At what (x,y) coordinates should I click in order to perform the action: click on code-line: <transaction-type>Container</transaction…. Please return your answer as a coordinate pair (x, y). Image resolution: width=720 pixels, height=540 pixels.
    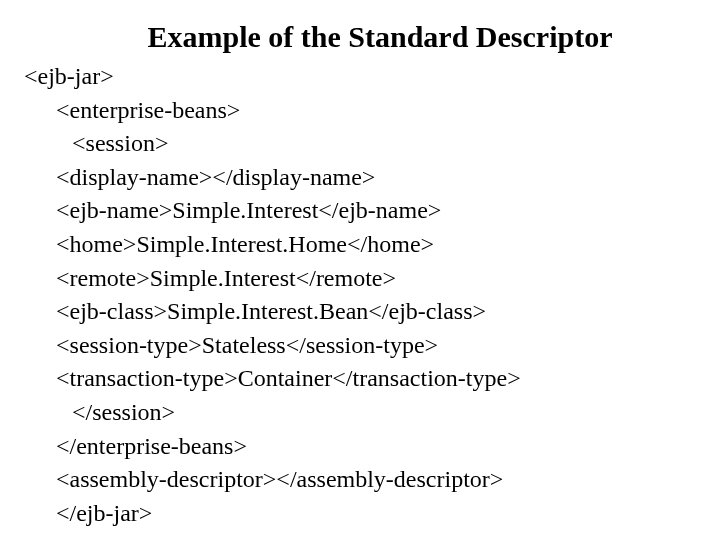
    Looking at the image, I should click on (360, 379).